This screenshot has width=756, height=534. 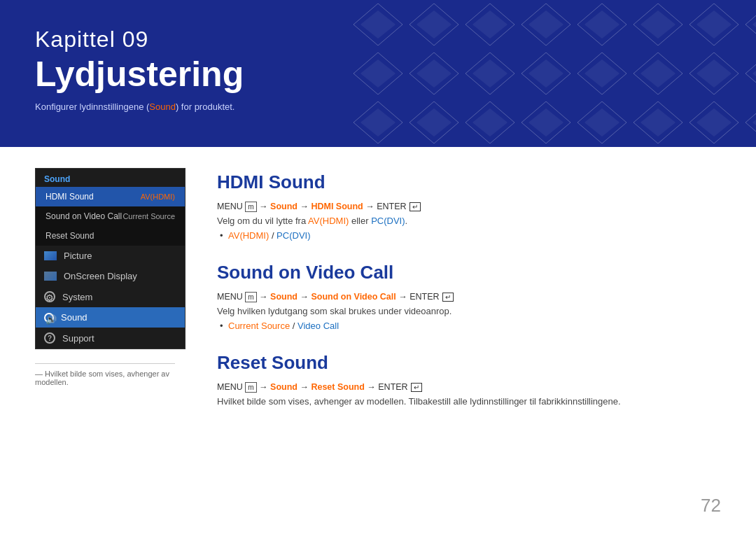 What do you see at coordinates (284, 206) in the screenshot?
I see `path-sound-1: Sound` at bounding box center [284, 206].